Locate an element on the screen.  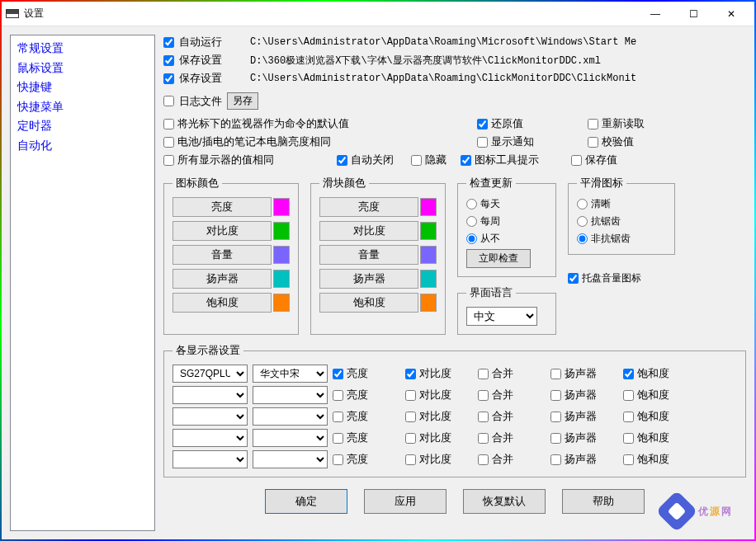
monitor-name-select-0: SG27QPLUS is located at coordinates (210, 374).